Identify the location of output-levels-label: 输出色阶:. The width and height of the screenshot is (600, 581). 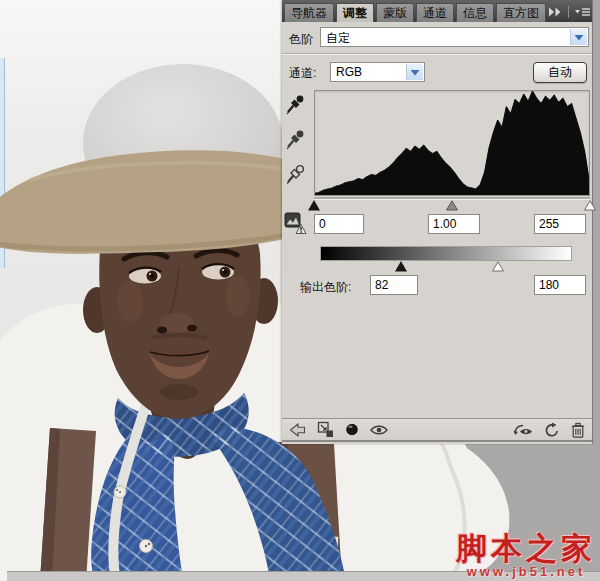
(326, 288).